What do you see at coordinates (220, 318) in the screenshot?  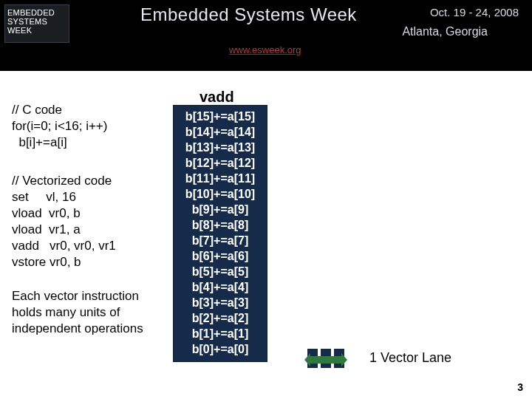 I see `vadd-row: b[2]+=a[2]` at bounding box center [220, 318].